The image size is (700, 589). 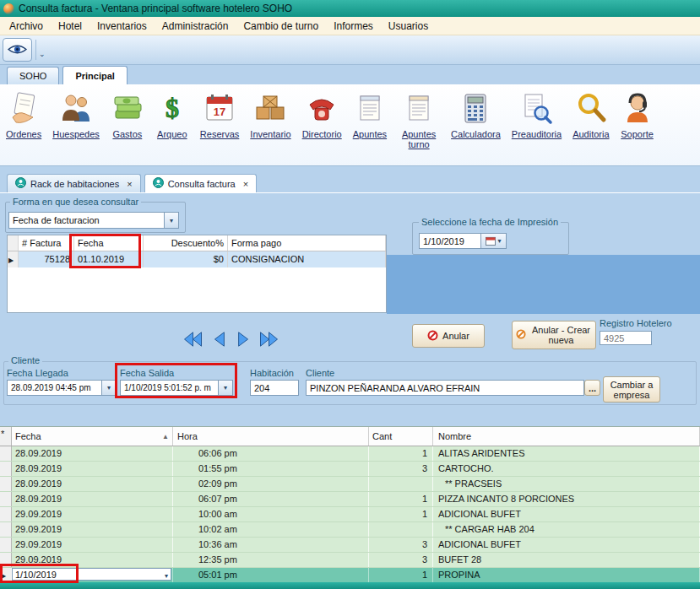 What do you see at coordinates (128, 114) in the screenshot?
I see `ribbon-item-gastos: Gastos` at bounding box center [128, 114].